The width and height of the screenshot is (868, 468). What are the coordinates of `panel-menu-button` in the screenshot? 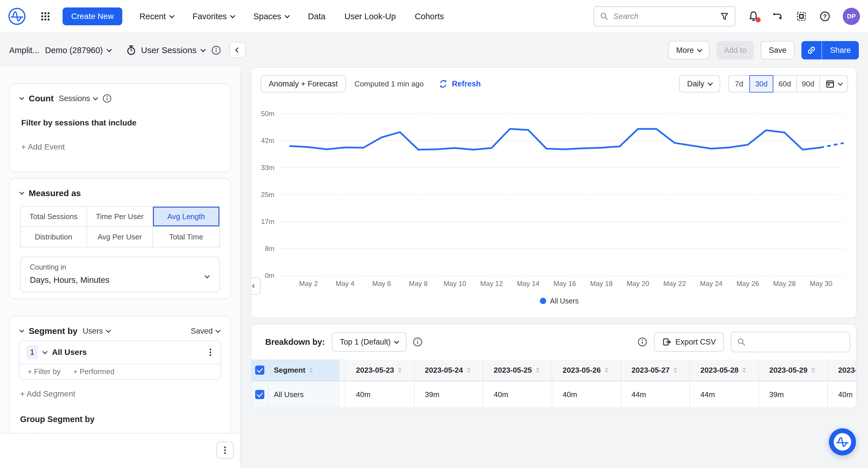 It's located at (225, 450).